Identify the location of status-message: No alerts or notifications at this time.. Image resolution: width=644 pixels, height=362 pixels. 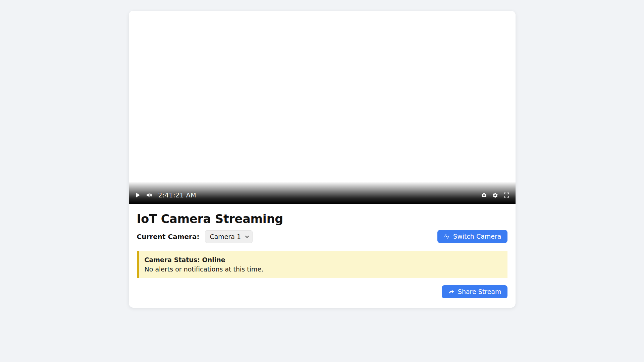
(323, 269).